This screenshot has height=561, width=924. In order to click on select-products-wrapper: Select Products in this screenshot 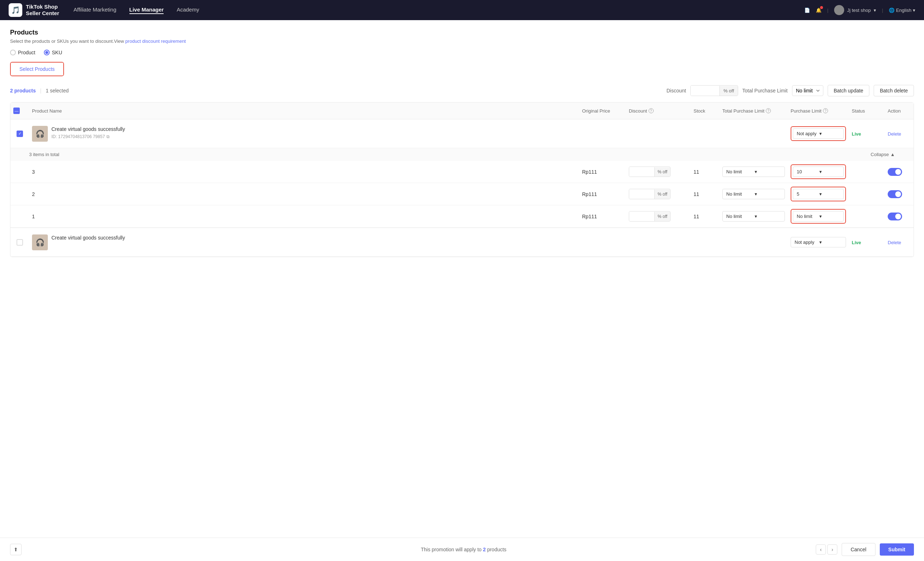, I will do `click(37, 69)`.